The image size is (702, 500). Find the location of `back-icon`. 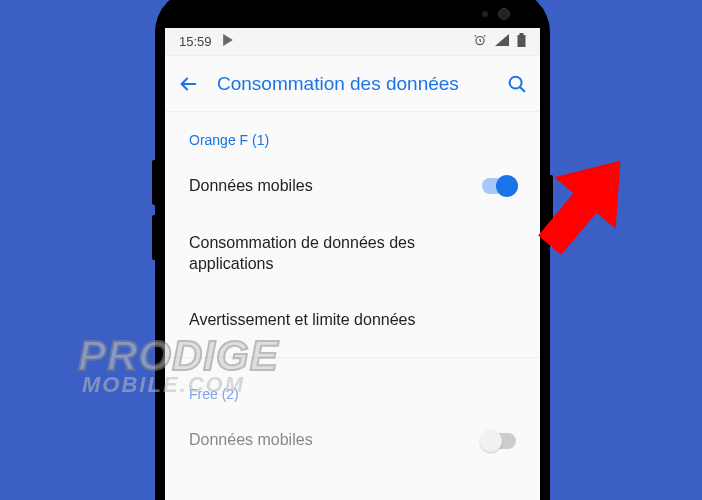

back-icon is located at coordinates (188, 84).